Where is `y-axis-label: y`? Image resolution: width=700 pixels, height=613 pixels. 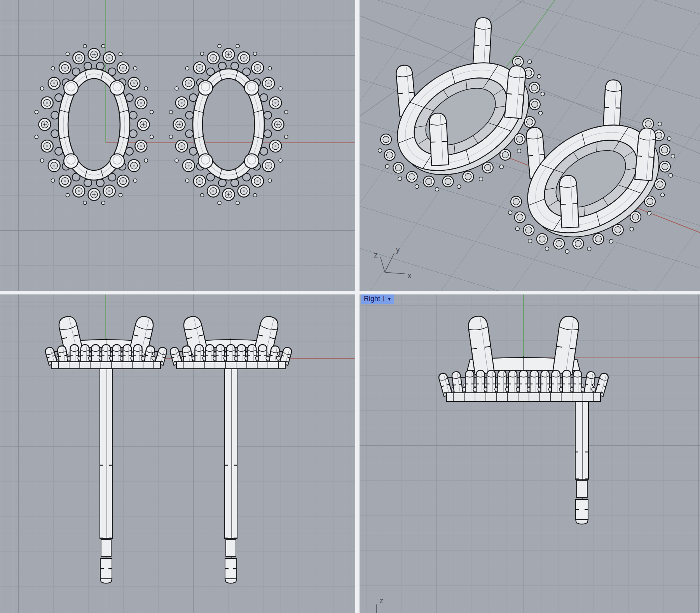
y-axis-label: y is located at coordinates (398, 249).